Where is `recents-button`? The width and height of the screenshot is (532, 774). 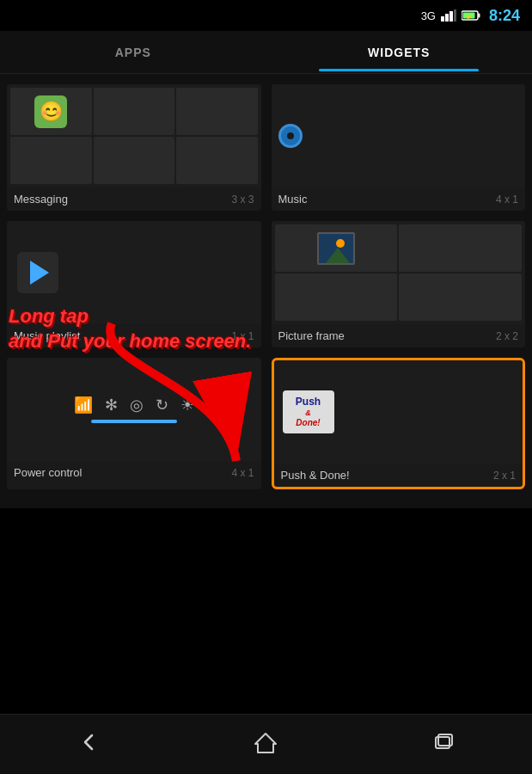
recents-button is located at coordinates (443, 745).